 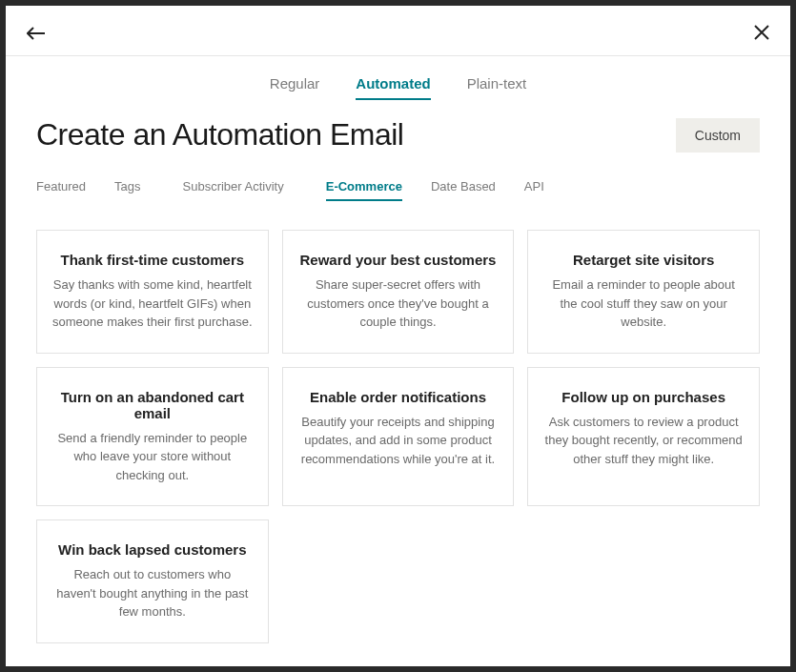 I want to click on card-desc: Send a friendly reminder to people who l…, so click(x=153, y=458).